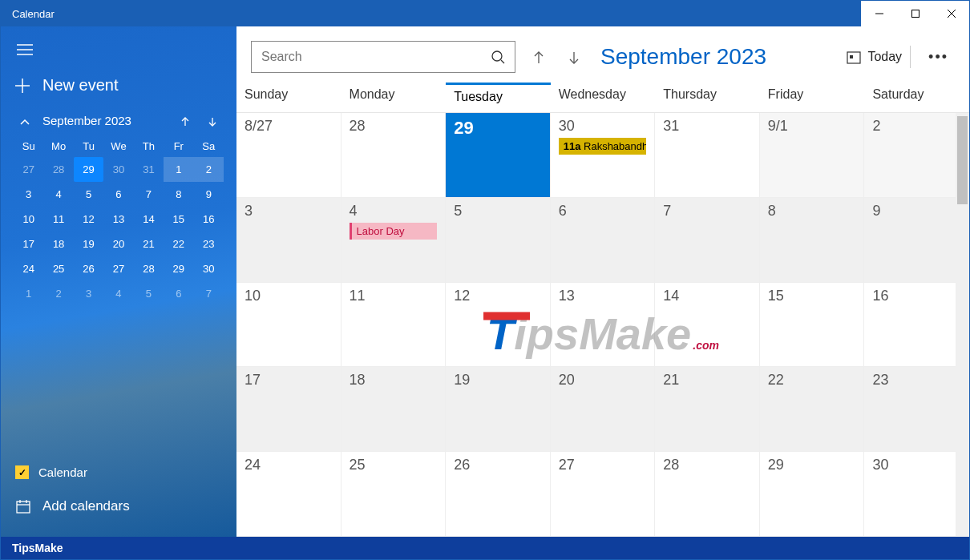 The image size is (970, 560). Describe the element at coordinates (917, 325) in the screenshot. I see `calendar-cell: 16` at that location.